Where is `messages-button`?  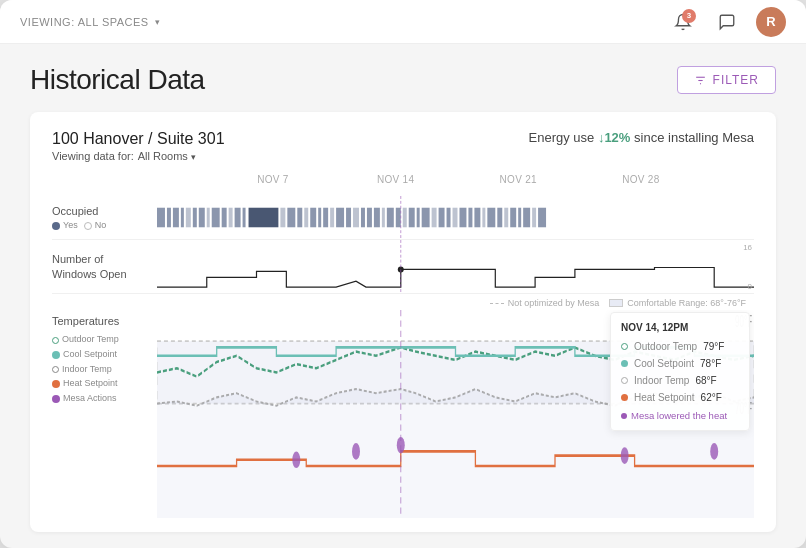 messages-button is located at coordinates (727, 22).